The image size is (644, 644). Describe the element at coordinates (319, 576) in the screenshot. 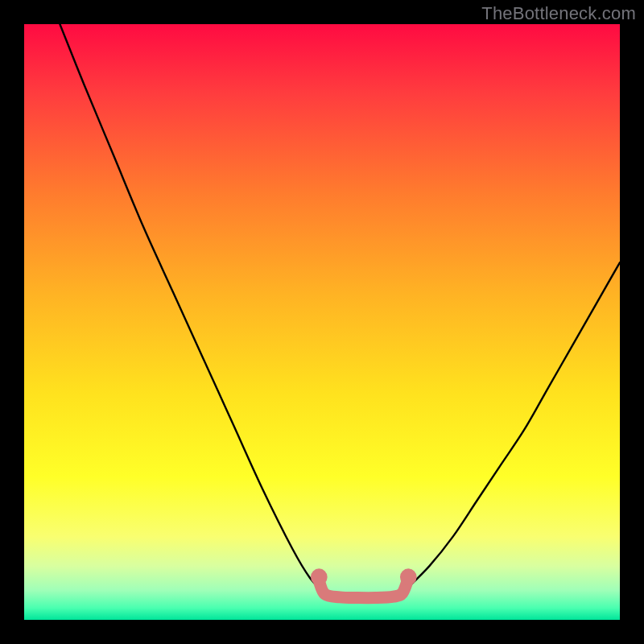

I see `left-dot` at that location.